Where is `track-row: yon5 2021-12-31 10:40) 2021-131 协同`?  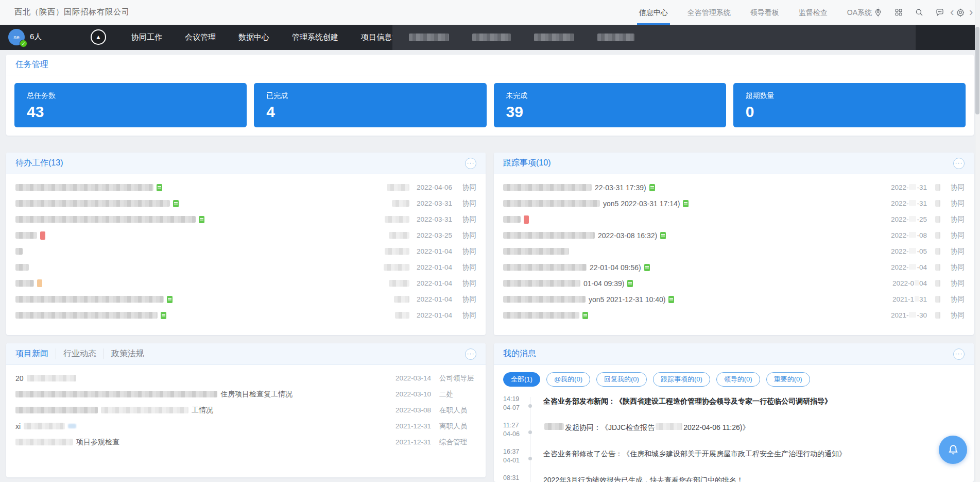 track-row: yon5 2021-12-31 10:40) 2021-131 协同 is located at coordinates (734, 299).